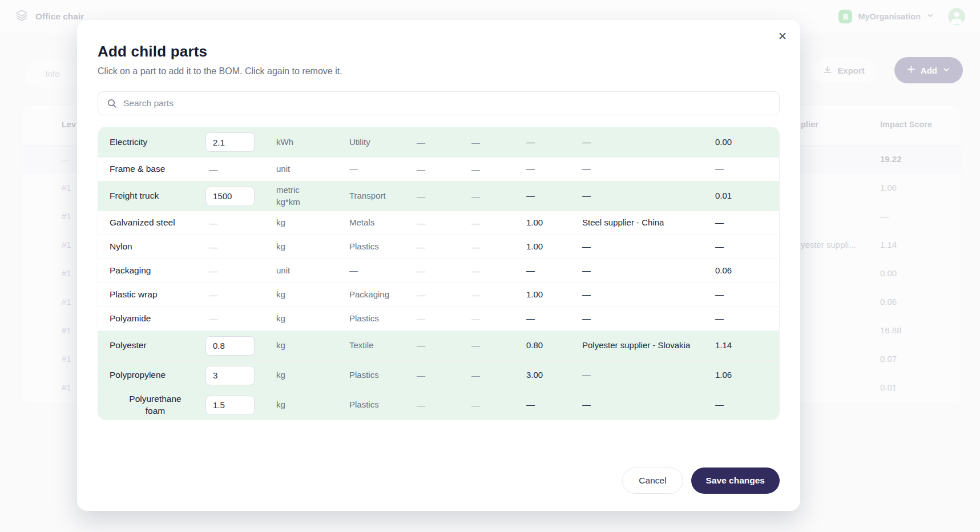  What do you see at coordinates (155, 405) in the screenshot?
I see `part-name: Polyurethane foam` at bounding box center [155, 405].